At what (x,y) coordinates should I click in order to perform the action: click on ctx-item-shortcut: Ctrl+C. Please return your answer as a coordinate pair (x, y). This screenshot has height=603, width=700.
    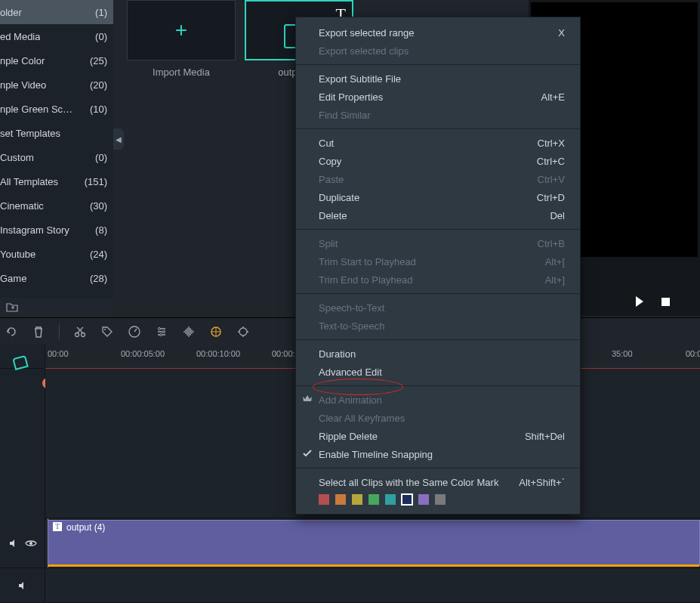
    Looking at the image, I should click on (551, 162).